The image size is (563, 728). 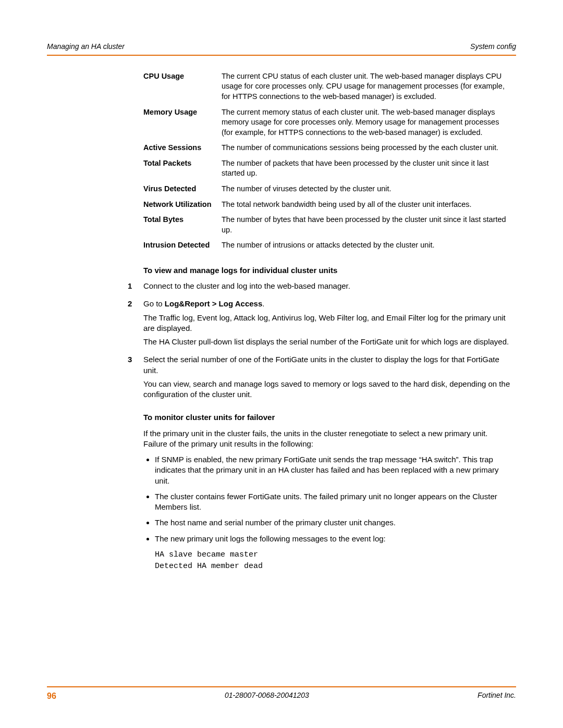 I want to click on step-text: You can view, search and manage logs sav…, so click(x=327, y=390).